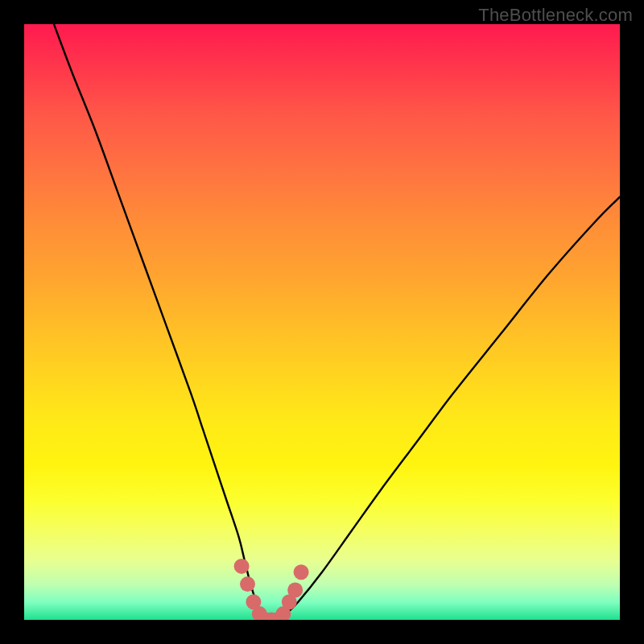  Describe the element at coordinates (555, 15) in the screenshot. I see `watermark-text: TheBottleneck.com` at that location.